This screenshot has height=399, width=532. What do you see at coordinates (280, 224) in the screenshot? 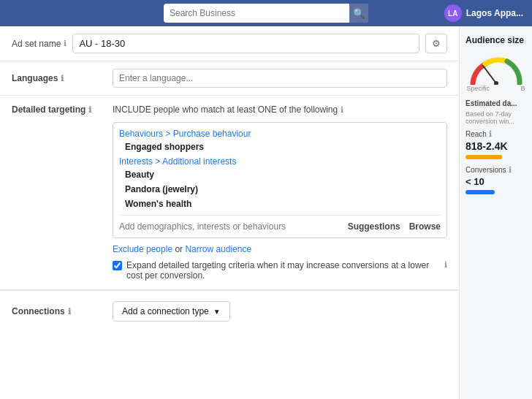
I see `add-targeting-row: Suggestions Browse` at bounding box center [280, 224].